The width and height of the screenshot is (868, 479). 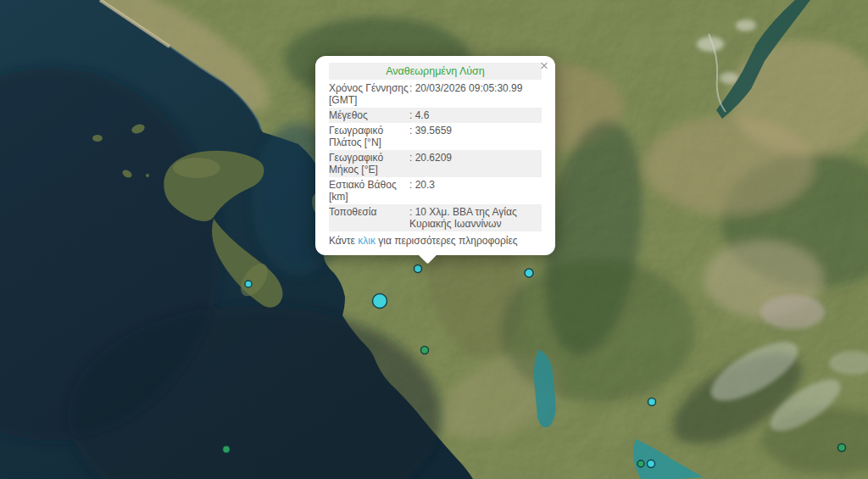 What do you see at coordinates (476, 191) in the screenshot?
I see `popup-row-value: : 20.3` at bounding box center [476, 191].